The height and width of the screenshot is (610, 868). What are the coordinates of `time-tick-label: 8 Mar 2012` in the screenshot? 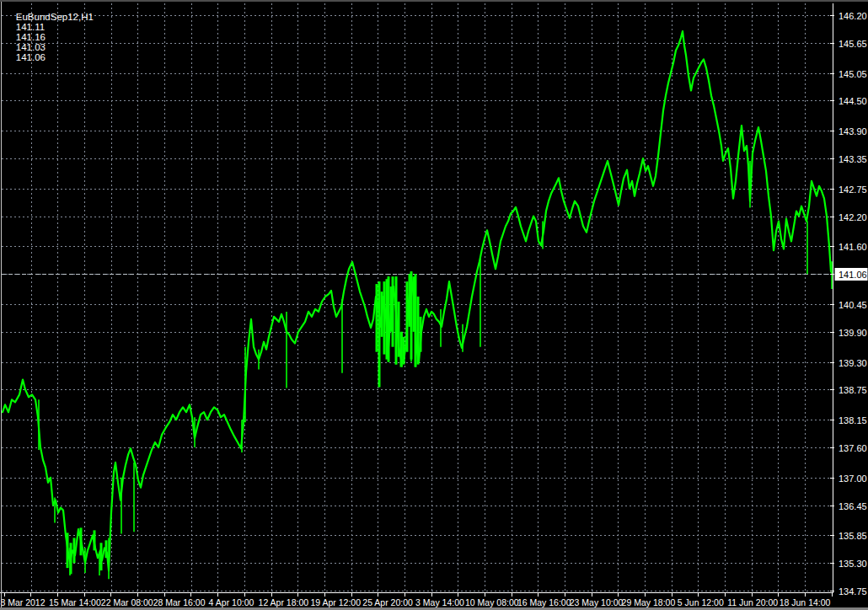 It's located at (22, 602).